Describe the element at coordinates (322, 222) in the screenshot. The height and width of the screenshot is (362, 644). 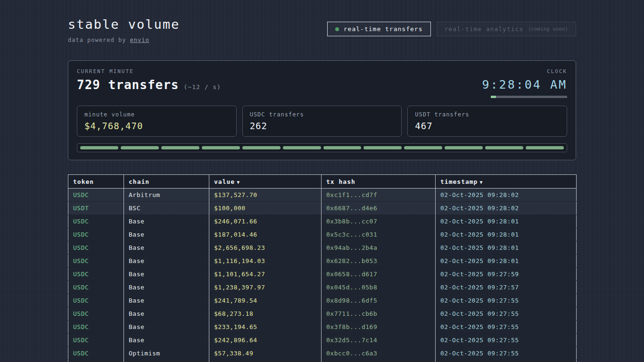
I see `table-row: USDCBase$246,071.660x3b8b...cc0702-Oct-2…` at that location.